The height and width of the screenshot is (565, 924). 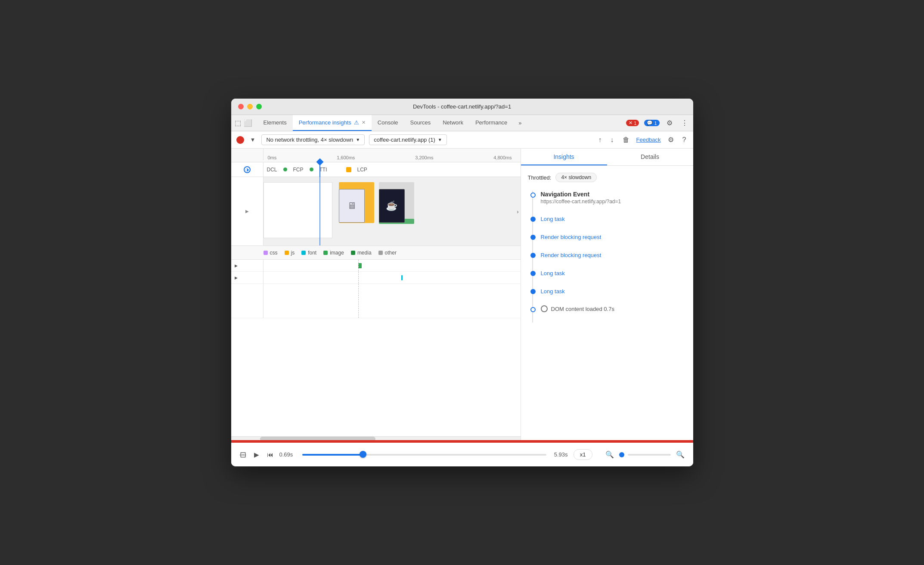 I want to click on render-blocking-1-link: Render blocking request, so click(x=571, y=237).